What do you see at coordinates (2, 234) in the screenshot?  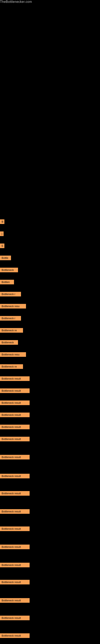 I see `bottleneck-result-item: |` at bounding box center [2, 234].